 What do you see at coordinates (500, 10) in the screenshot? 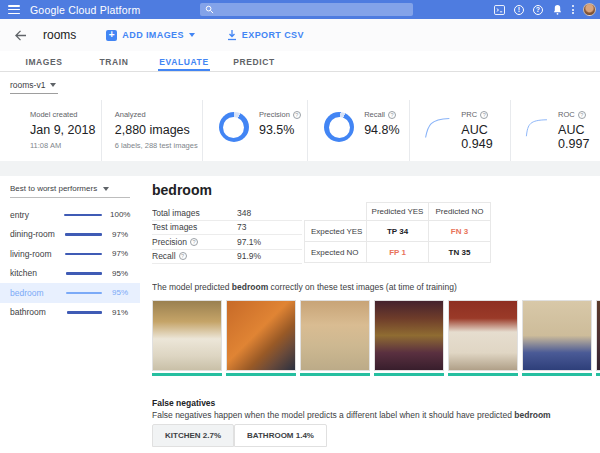
I see `cloud-shell-icon` at bounding box center [500, 10].